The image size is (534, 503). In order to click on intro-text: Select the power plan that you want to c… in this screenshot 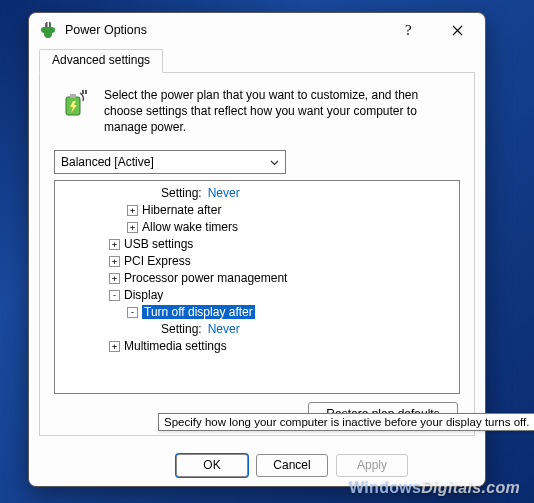, I will do `click(280, 112)`.